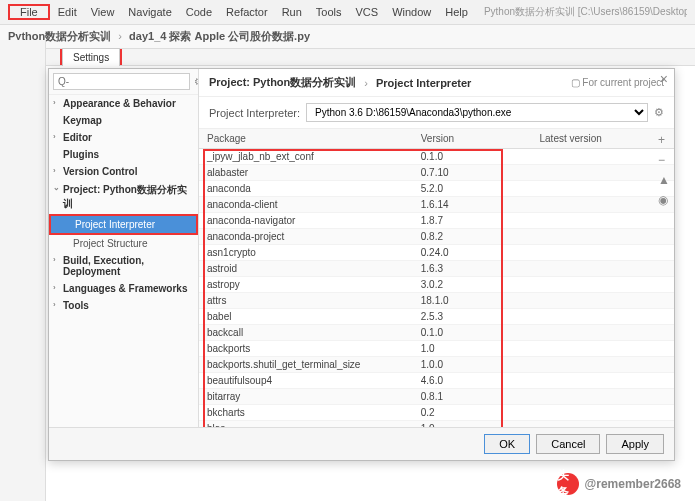 This screenshot has height=501, width=695. Describe the element at coordinates (29, 12) in the screenshot. I see `menu-file: File` at that location.